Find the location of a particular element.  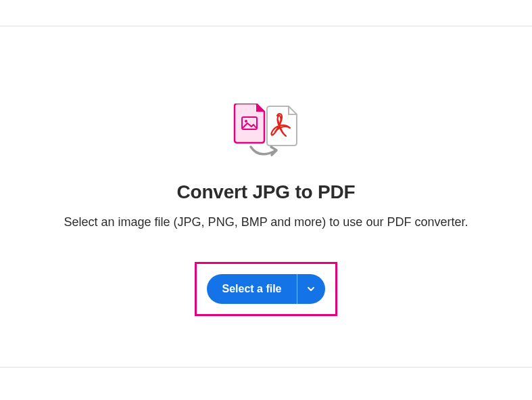

page-title: Convert JPG to PDF is located at coordinates (266, 192).